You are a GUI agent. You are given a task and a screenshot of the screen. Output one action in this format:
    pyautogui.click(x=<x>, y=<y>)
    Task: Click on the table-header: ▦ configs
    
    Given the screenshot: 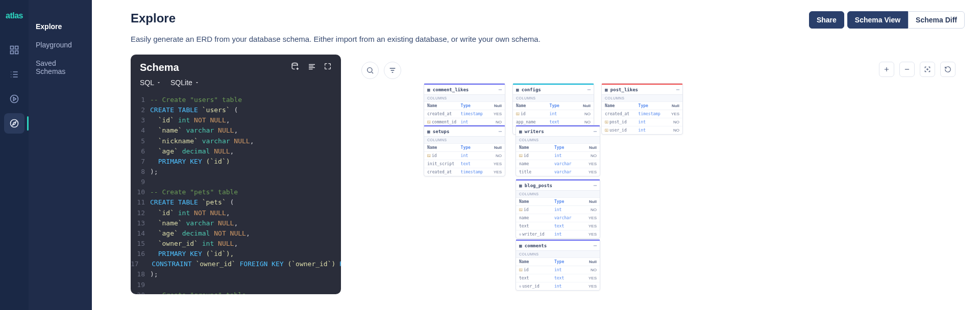 What is the action you would take?
    pyautogui.click(x=553, y=90)
    